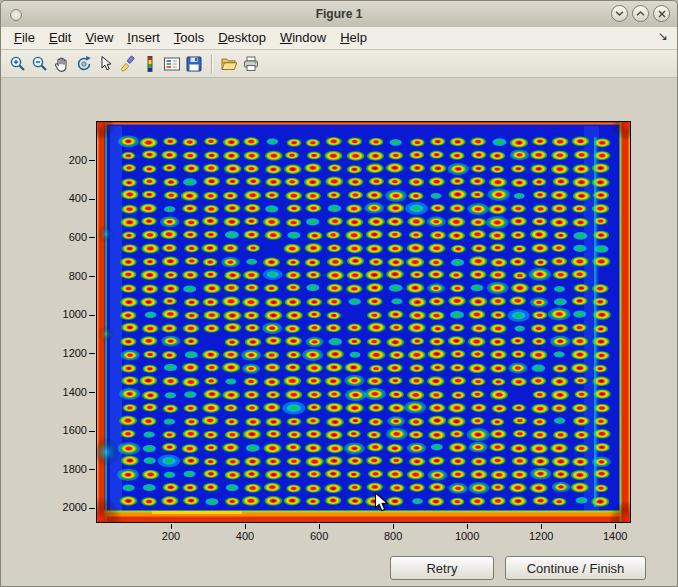 The width and height of the screenshot is (678, 587). Describe the element at coordinates (106, 64) in the screenshot. I see `data-cursor-button` at that location.